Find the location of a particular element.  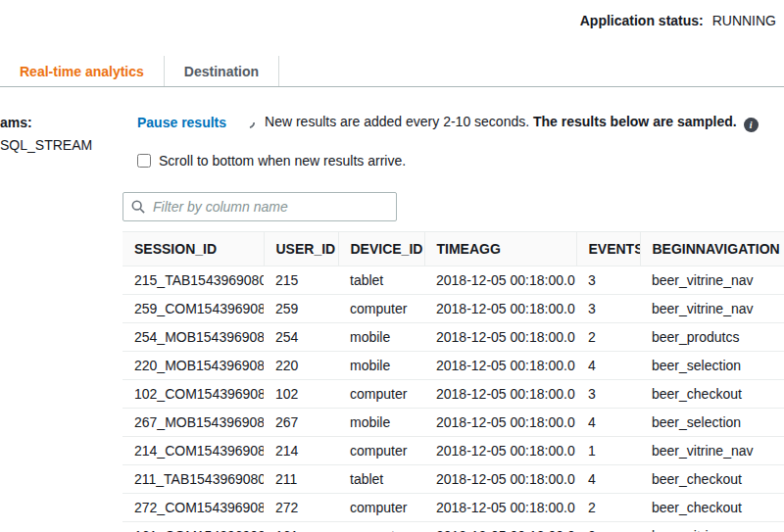

column-header-events: EVENTS is located at coordinates (608, 249).